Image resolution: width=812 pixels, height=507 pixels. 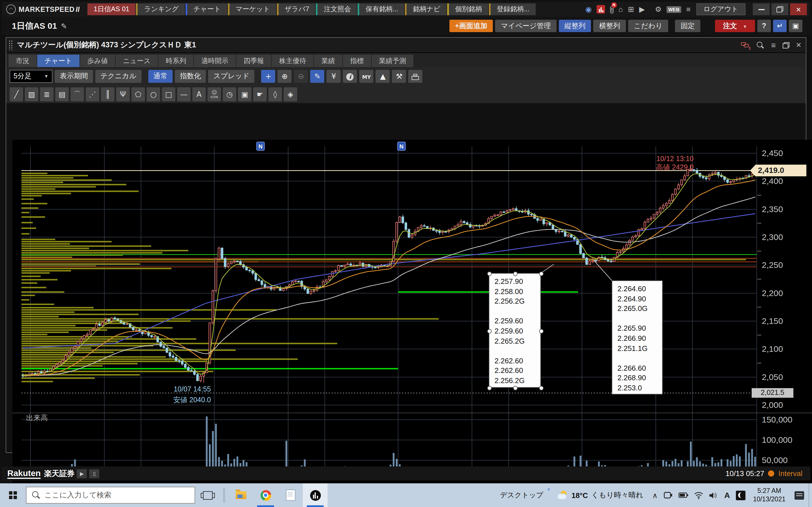 What do you see at coordinates (810, 495) in the screenshot?
I see `show-desktop-button` at bounding box center [810, 495].